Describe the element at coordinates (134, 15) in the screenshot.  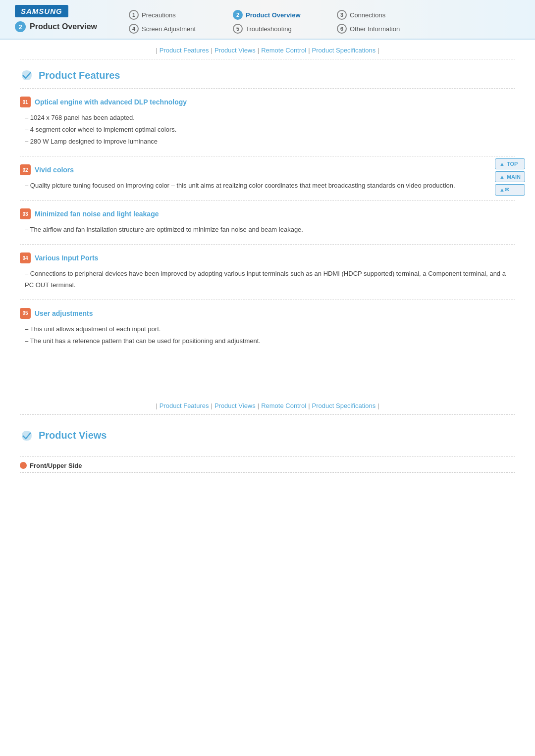
I see `nav-badge-1: 1` at that location.